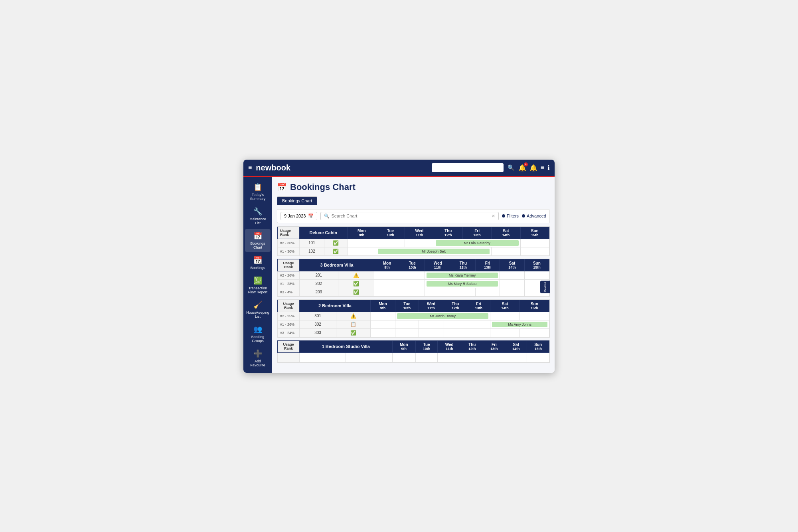  What do you see at coordinates (413, 241) in the screenshot?
I see `deluxe-cabin-table: Usage Rank Deluxe Cabin Mon9th Tue10th W…` at bounding box center [413, 241].